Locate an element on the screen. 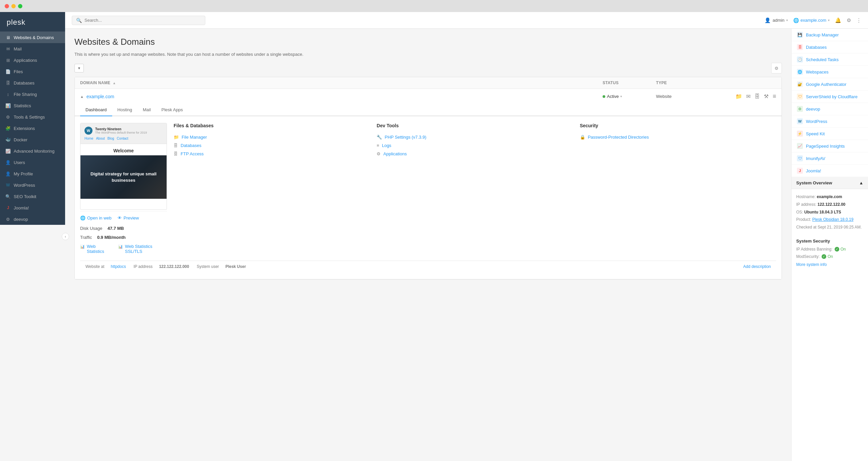  sidebar-item-seotoolkit: 🔍 SEO Toolkit is located at coordinates (32, 196).